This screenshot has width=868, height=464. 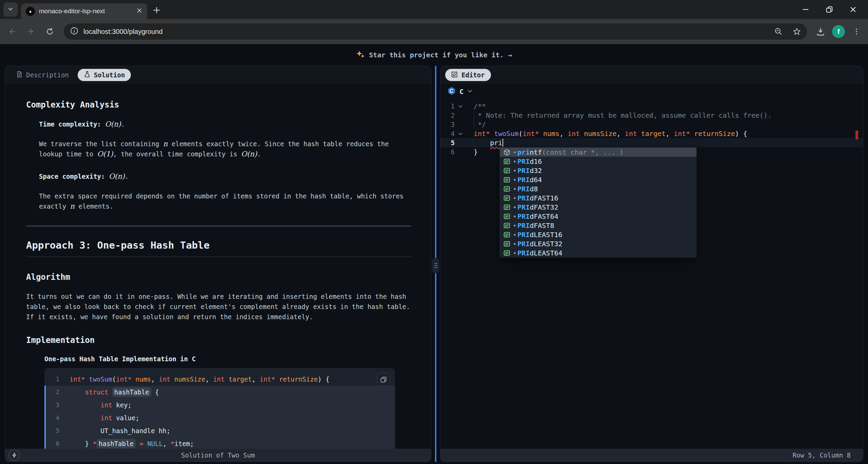 I want to click on overview-error-marker, so click(x=857, y=135).